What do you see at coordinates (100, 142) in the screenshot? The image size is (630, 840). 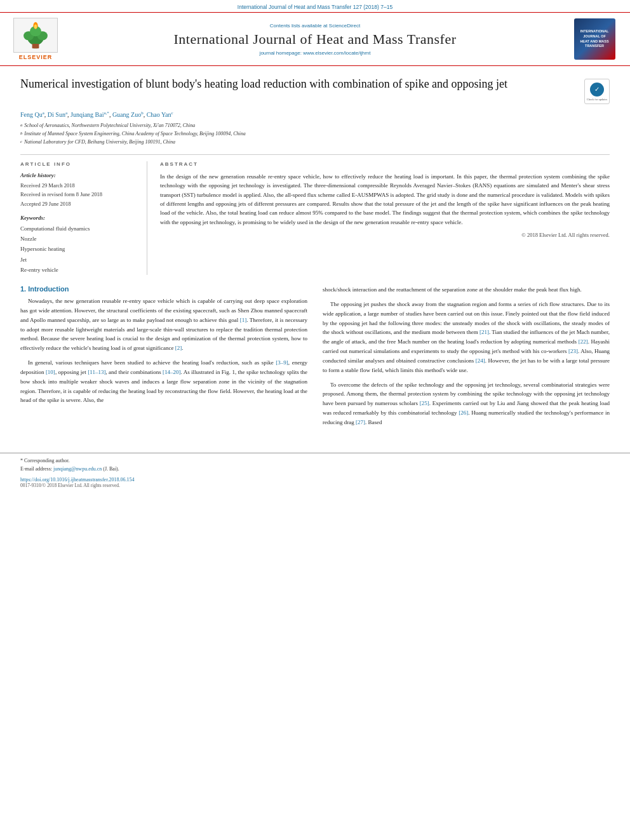 I see `affil-c-text: National Laboratory for CFD, Beihang Uni…` at bounding box center [100, 142].